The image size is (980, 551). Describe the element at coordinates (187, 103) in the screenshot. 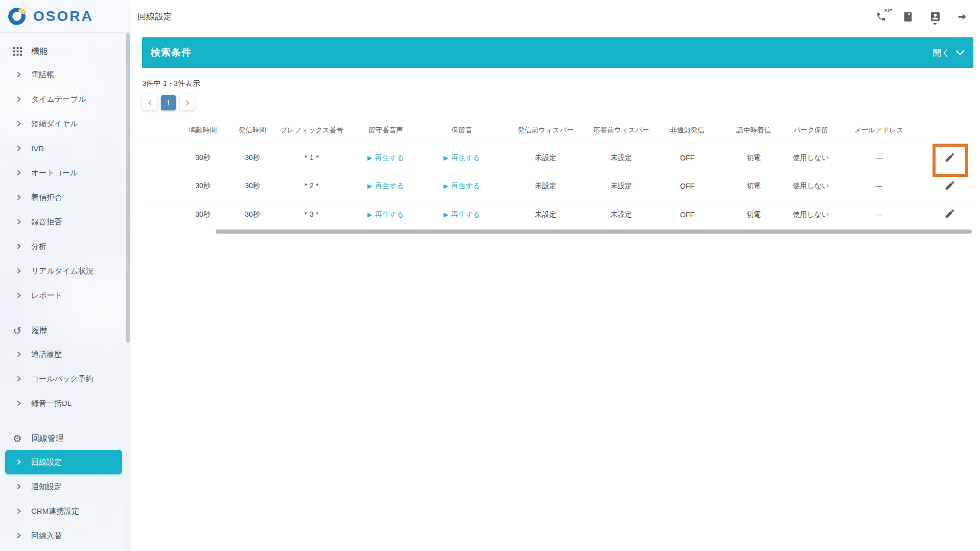

I see `pagination-next-button` at that location.